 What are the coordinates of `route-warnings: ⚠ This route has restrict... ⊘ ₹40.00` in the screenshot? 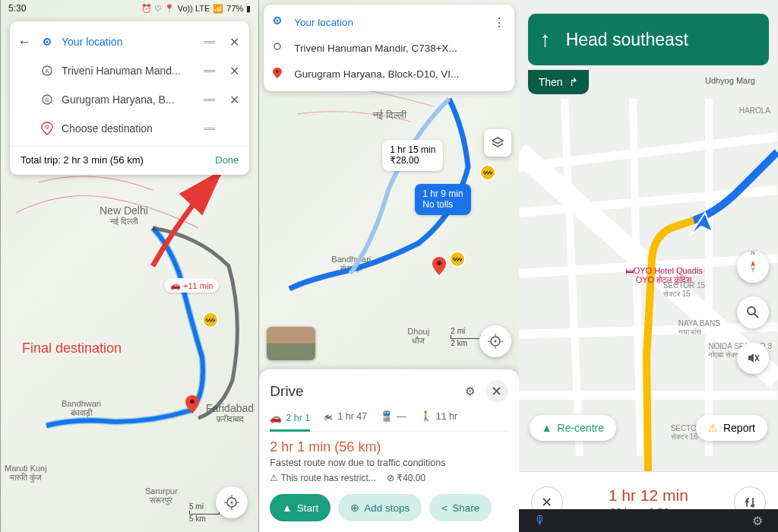 It's located at (389, 478).